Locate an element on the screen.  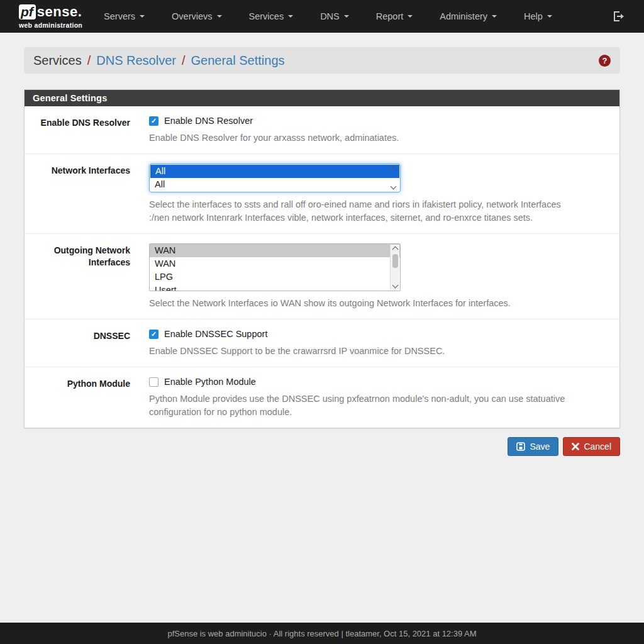
field-help-text: Select the Network Interfaces io WAN sho… is located at coordinates (366, 303).